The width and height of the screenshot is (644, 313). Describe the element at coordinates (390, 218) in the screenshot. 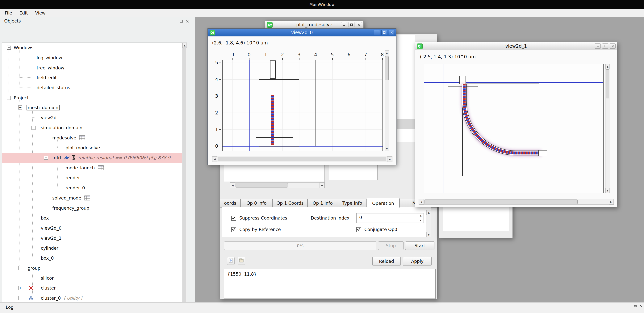

I see `destination-index-spinbox: 0 ▲ ▼` at that location.